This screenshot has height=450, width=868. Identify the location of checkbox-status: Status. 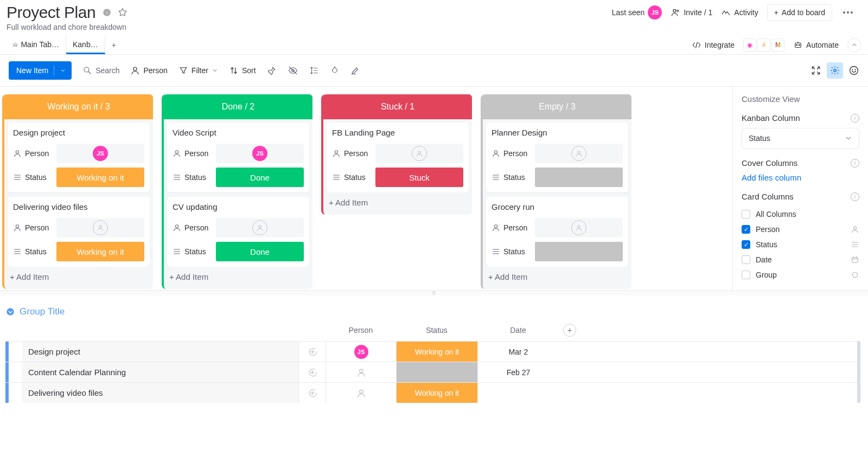
(801, 245).